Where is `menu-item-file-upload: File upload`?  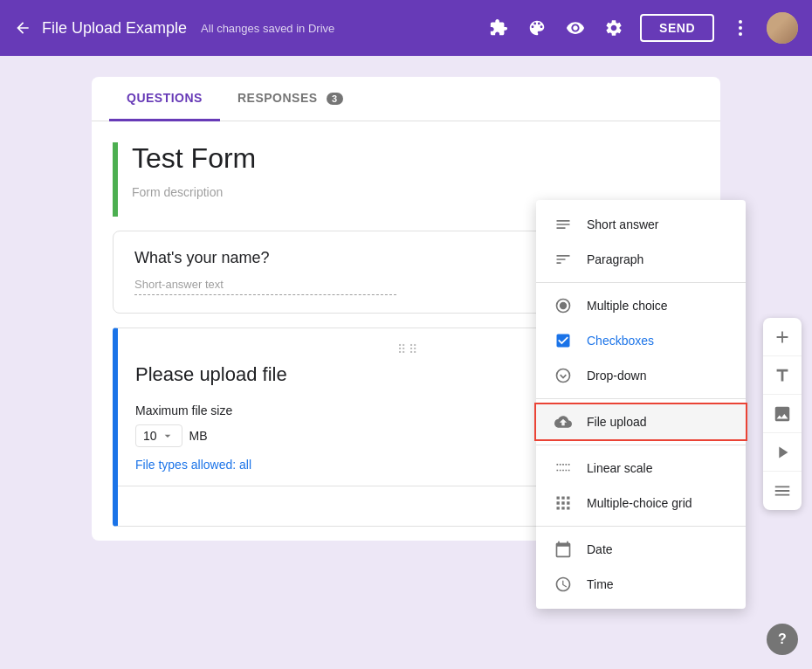 menu-item-file-upload: File upload is located at coordinates (641, 422).